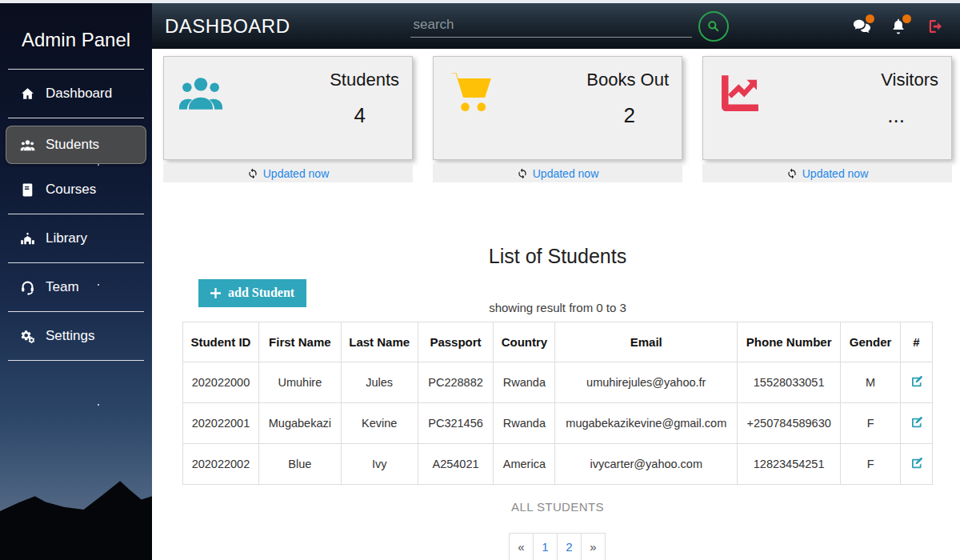  I want to click on table-header-row: Student ID First Name Last Name Passport…, so click(558, 342).